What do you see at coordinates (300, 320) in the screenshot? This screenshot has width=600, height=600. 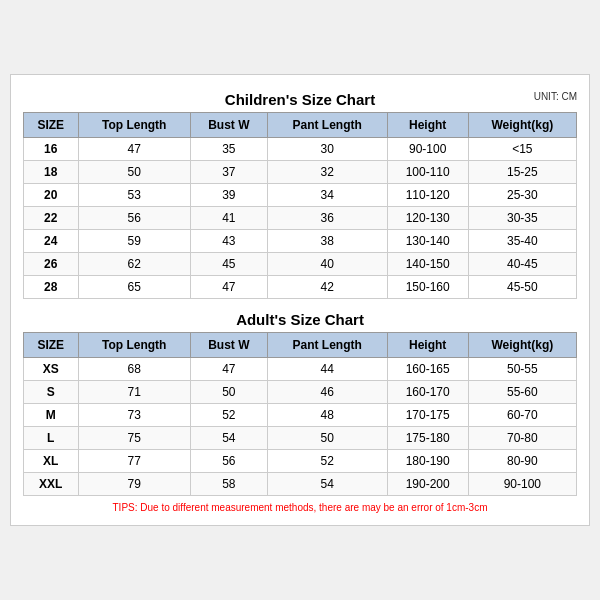 I see `adult-title-text: Adult's Size Chart` at bounding box center [300, 320].